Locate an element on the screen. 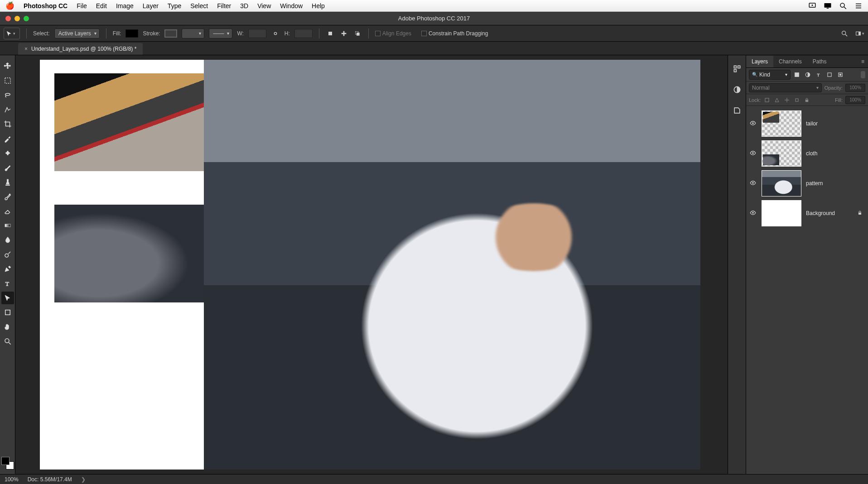  move-tool is located at coordinates (8, 66).